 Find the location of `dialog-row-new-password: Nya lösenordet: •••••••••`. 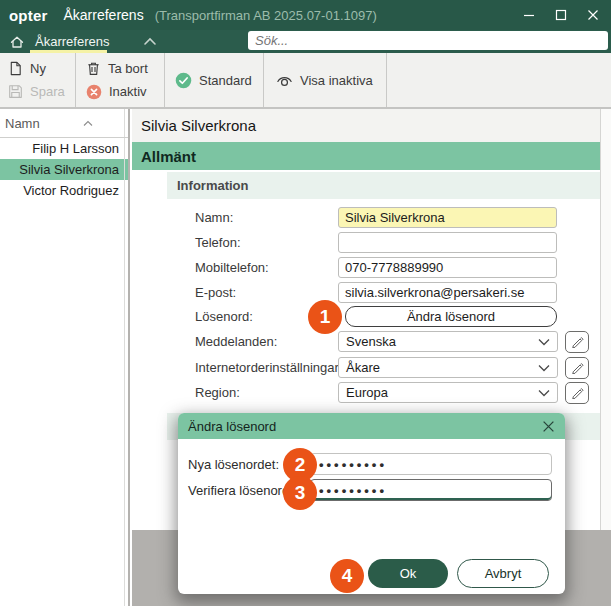

dialog-row-new-password: Nya lösenordet: ••••••••• is located at coordinates (370, 464).